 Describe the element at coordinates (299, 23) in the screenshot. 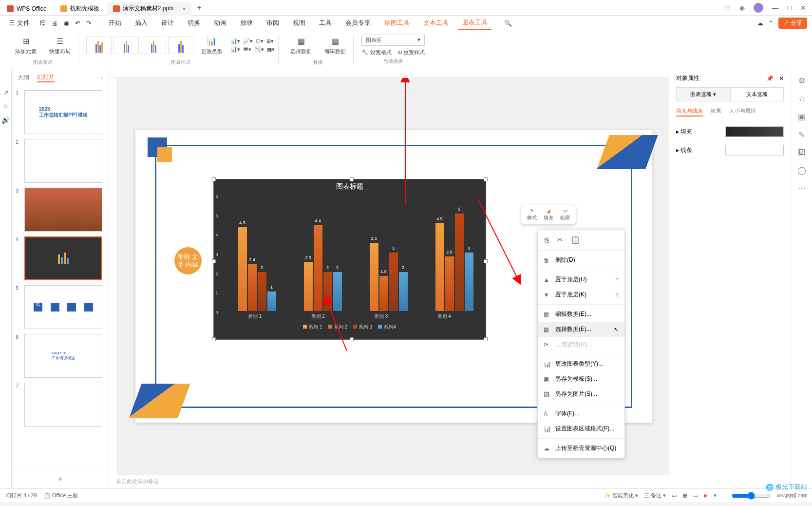

I see `menu-view: 视图` at that location.